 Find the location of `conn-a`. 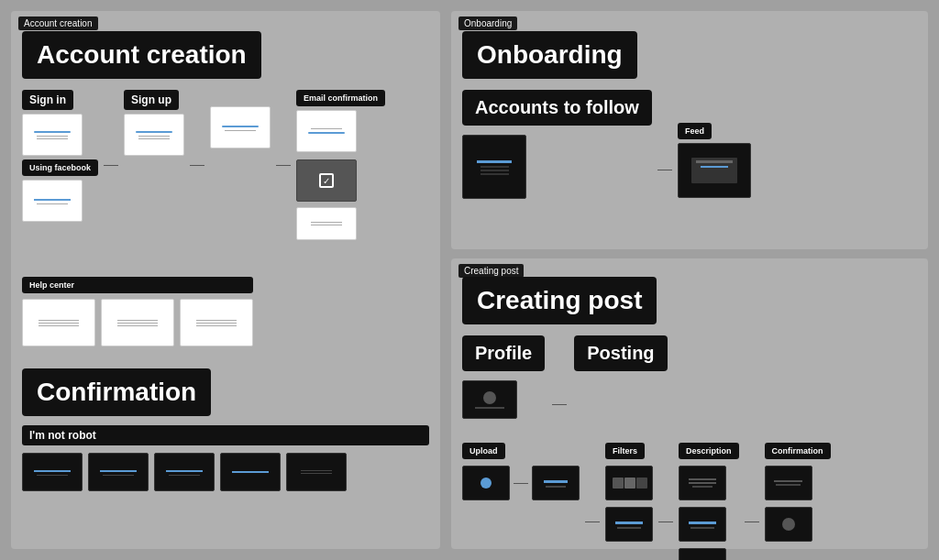

conn-a is located at coordinates (521, 484).